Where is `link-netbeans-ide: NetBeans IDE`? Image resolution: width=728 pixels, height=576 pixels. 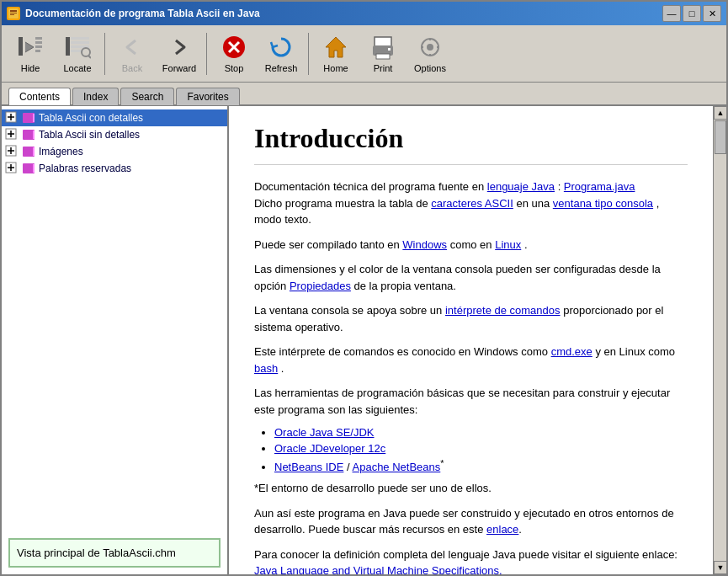
link-netbeans-ide: NetBeans IDE is located at coordinates (309, 467).